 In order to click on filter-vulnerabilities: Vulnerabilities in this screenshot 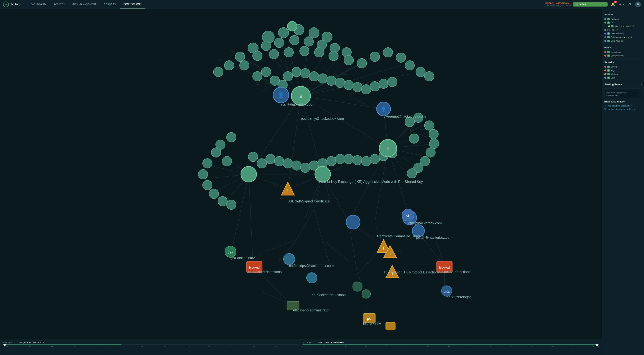, I will do `click(623, 56)`.